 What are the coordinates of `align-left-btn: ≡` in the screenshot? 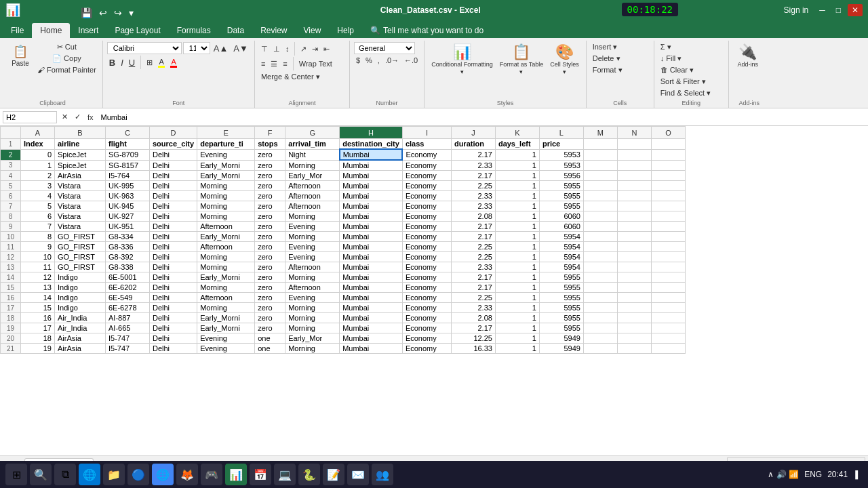 It's located at (263, 64).